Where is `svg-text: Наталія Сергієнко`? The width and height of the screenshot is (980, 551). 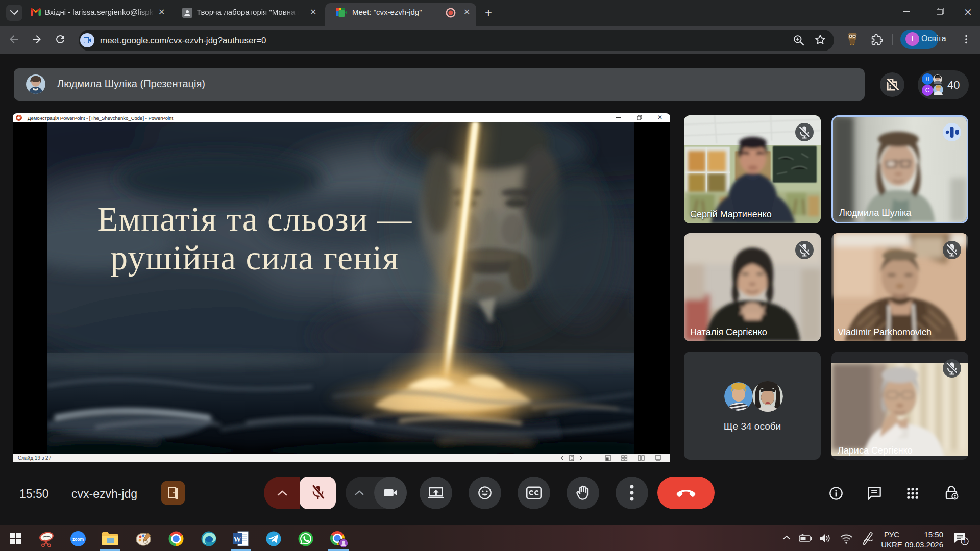
svg-text: Наталія Сергієнко is located at coordinates (729, 332).